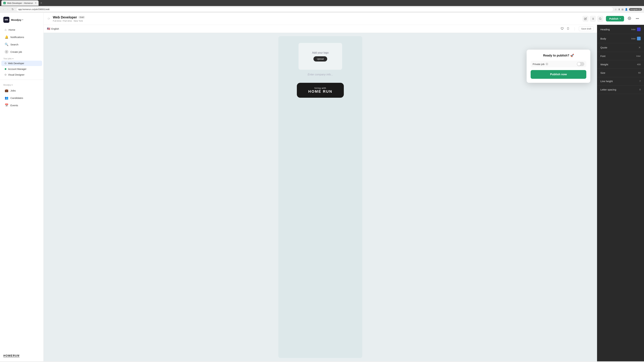  What do you see at coordinates (565, 29) in the screenshot?
I see `view-toggle` at bounding box center [565, 29].